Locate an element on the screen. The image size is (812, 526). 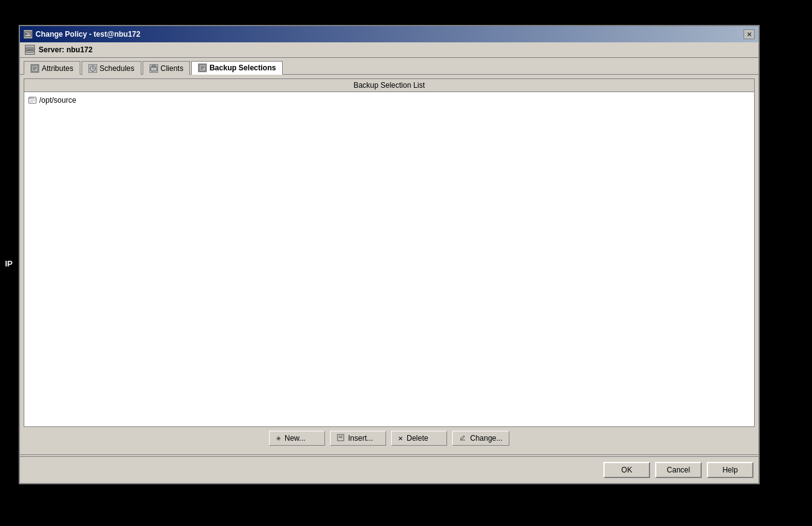
separator is located at coordinates (389, 454).